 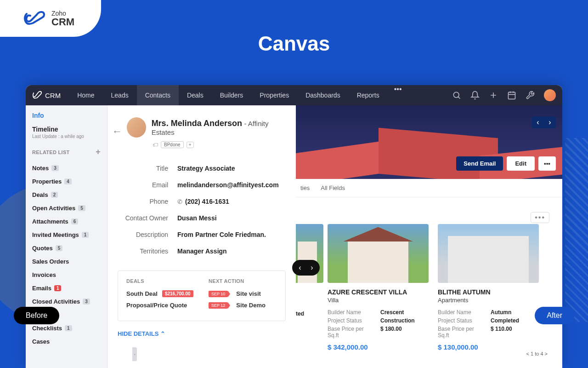 What do you see at coordinates (228, 185) in the screenshot?
I see `field-email: melindanderson@affinityest.com` at bounding box center [228, 185].